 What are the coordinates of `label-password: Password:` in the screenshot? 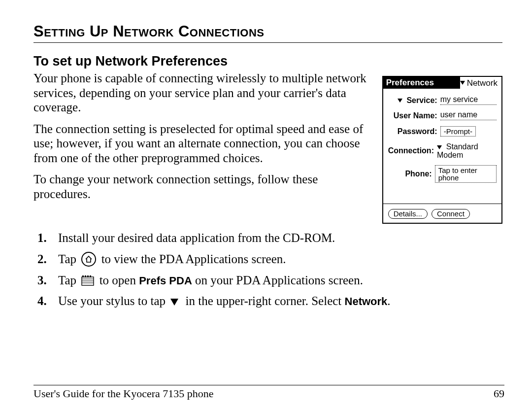 It's located at (413, 132).